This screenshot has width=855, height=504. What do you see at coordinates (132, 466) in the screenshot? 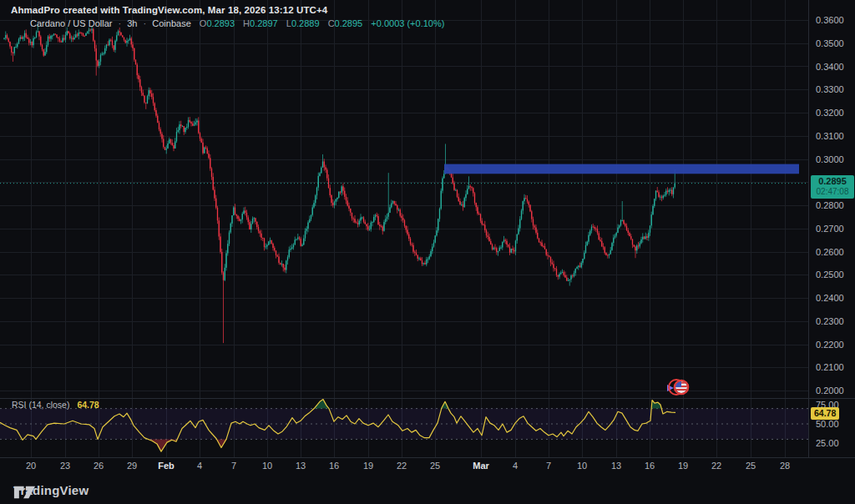
I see `time-axis-tick: 29` at bounding box center [132, 466].